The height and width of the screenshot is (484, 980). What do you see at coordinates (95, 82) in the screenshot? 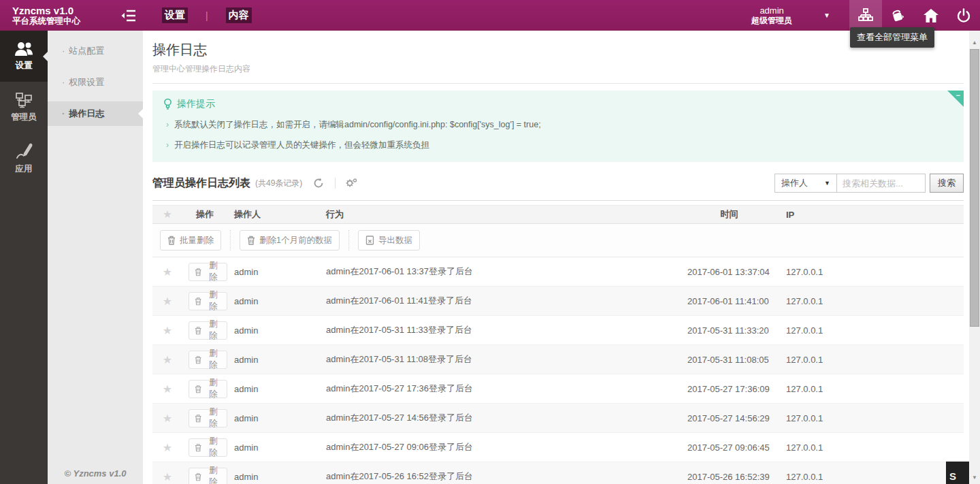
I see `submenu-item-permissions: 权限设置` at bounding box center [95, 82].